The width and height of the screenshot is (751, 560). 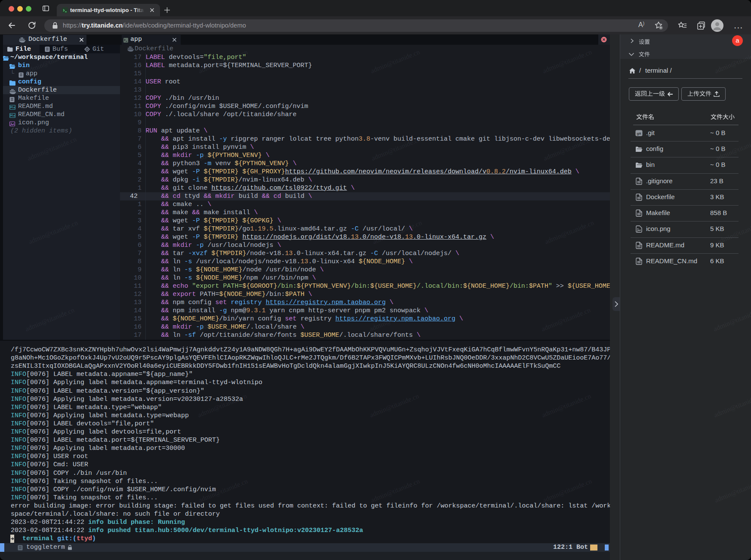 I want to click on svg-text: git, so click(x=639, y=133).